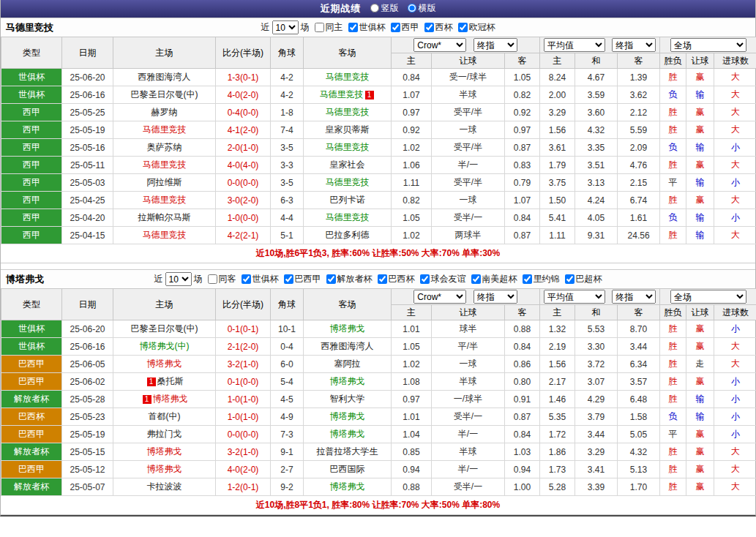 The width and height of the screenshot is (756, 537). Describe the element at coordinates (287, 78) in the screenshot. I see `corner-cell: 4-2` at that location.